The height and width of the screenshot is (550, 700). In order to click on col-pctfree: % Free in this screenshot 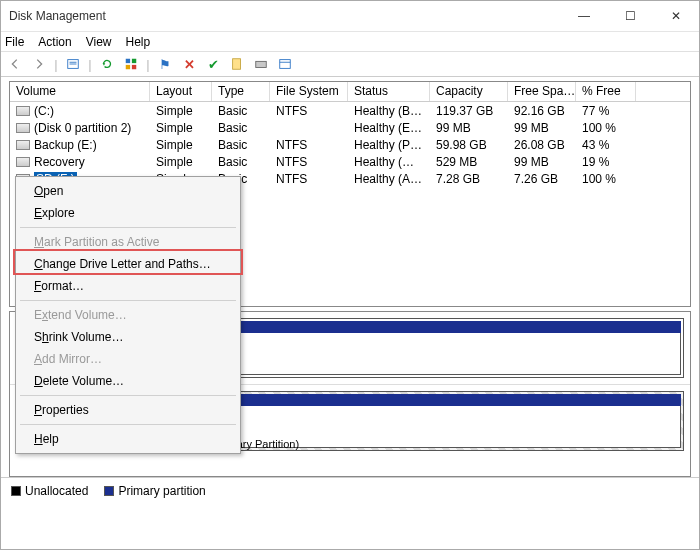, I will do `click(606, 92)`.